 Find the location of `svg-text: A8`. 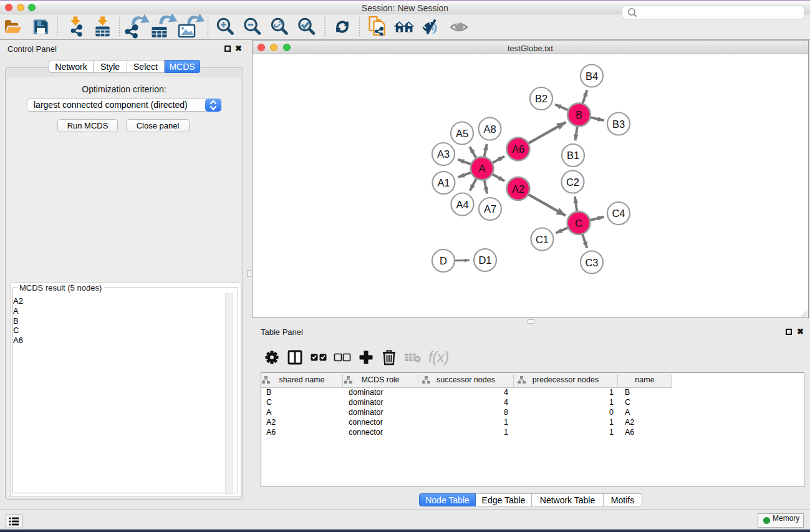

svg-text: A8 is located at coordinates (489, 129).